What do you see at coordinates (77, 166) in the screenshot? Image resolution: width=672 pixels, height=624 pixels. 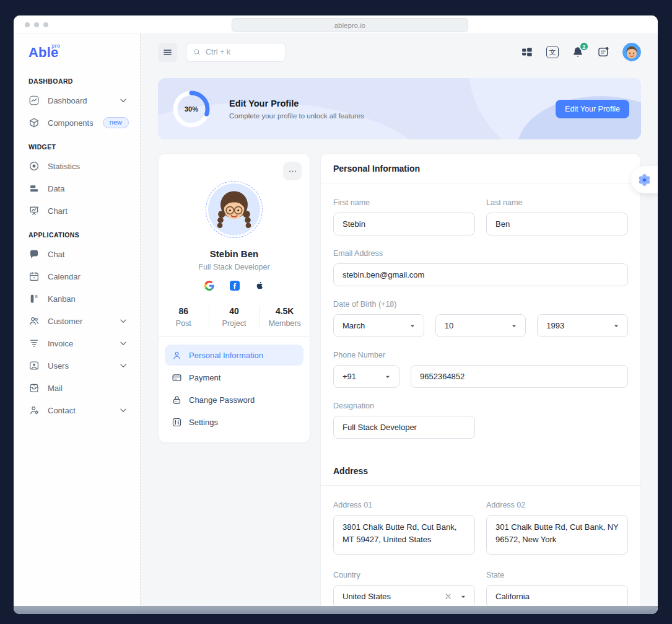 I see `sidebar-item-statistics: Statistics` at bounding box center [77, 166].